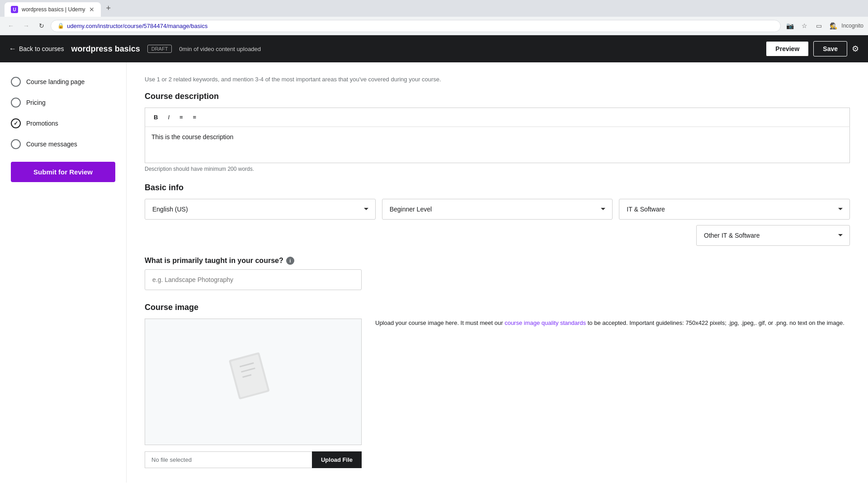 The image size is (868, 488). I want to click on course-description-text: This is the course description, so click(193, 137).